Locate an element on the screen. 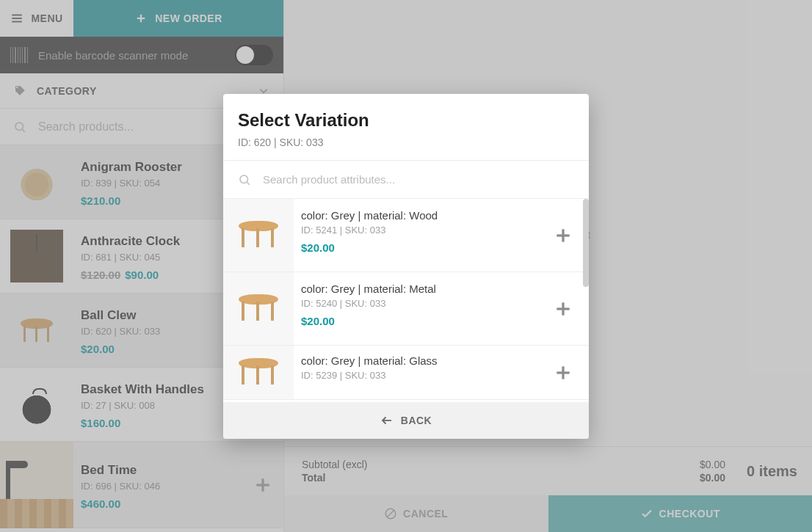 The height and width of the screenshot is (532, 812). scrollbar is located at coordinates (586, 243).